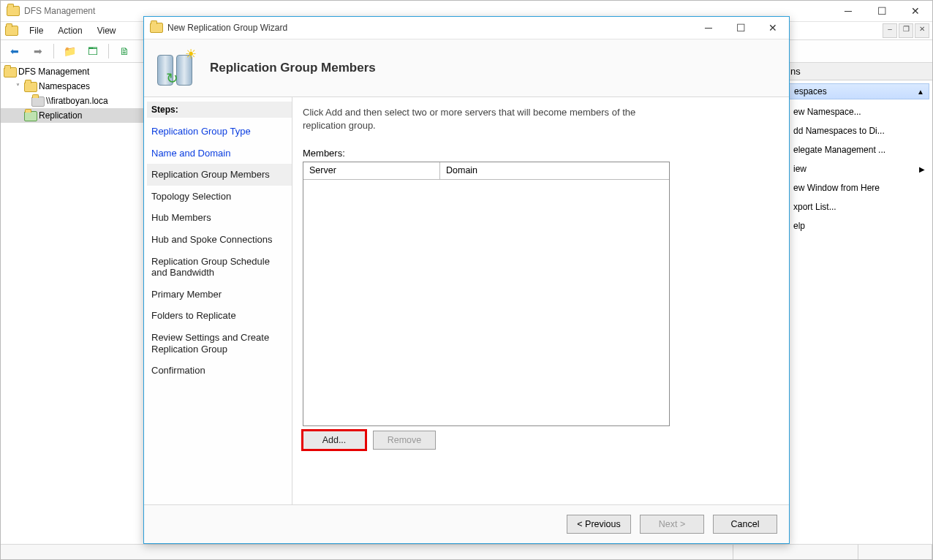 This screenshot has height=560, width=933. I want to click on action-help: elp, so click(859, 226).